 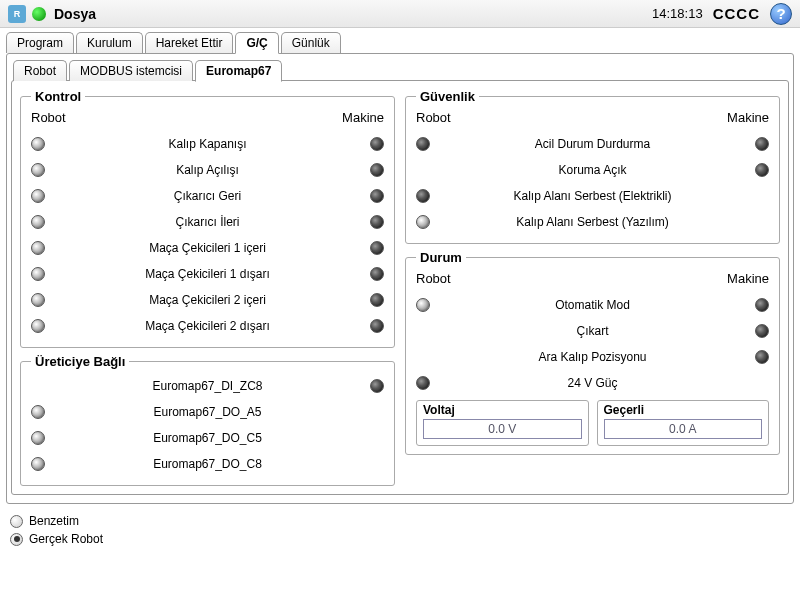 What do you see at coordinates (592, 305) in the screenshot?
I see `durum-row: Otomatik Mod` at bounding box center [592, 305].